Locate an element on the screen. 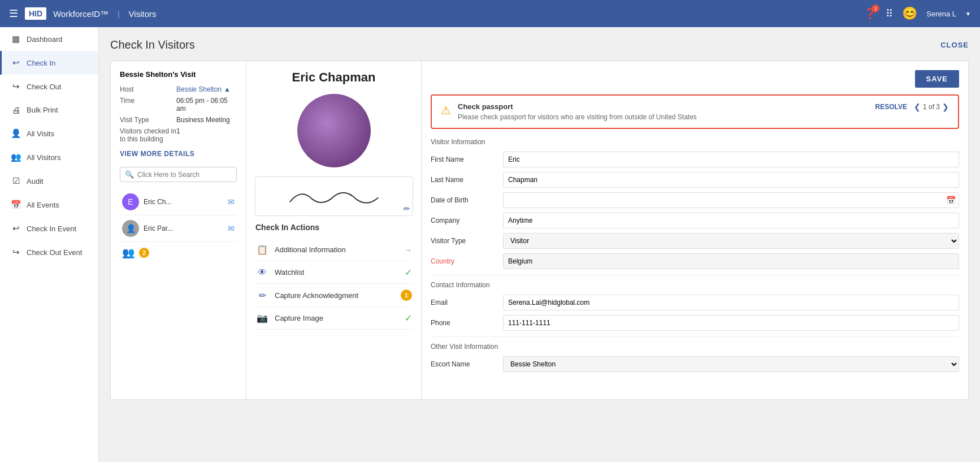 The width and height of the screenshot is (980, 462). hamburger-icon: ☰ is located at coordinates (14, 14).